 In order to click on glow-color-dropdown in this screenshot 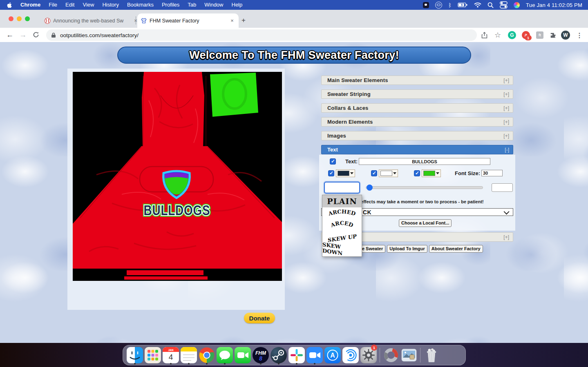, I will do `click(431, 173)`.